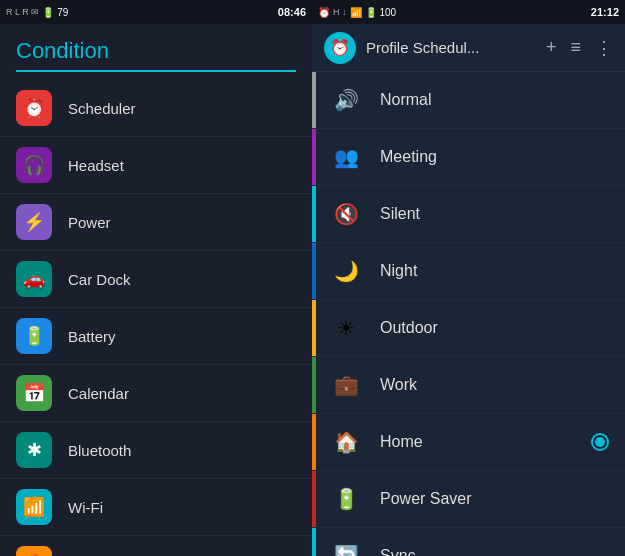  I want to click on time-right: 21:12, so click(605, 12).